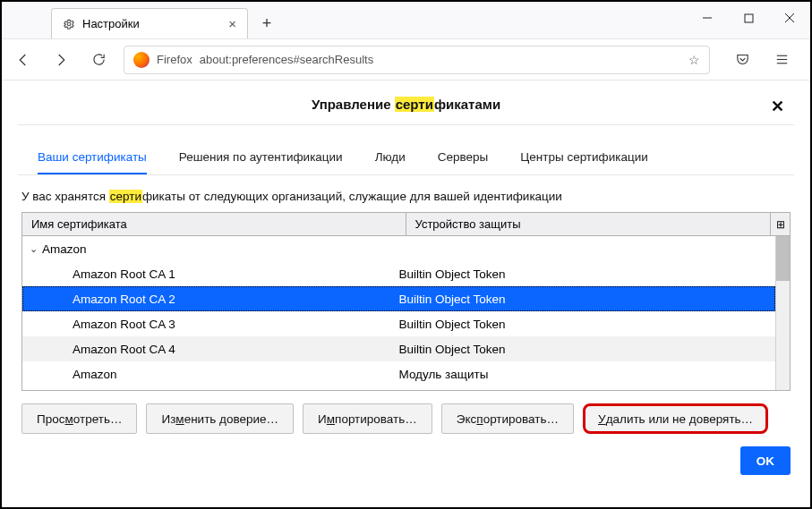 Image resolution: width=812 pixels, height=509 pixels. What do you see at coordinates (211, 349) in the screenshot?
I see `cert-name-cell: Amazon Root CA 4` at bounding box center [211, 349].